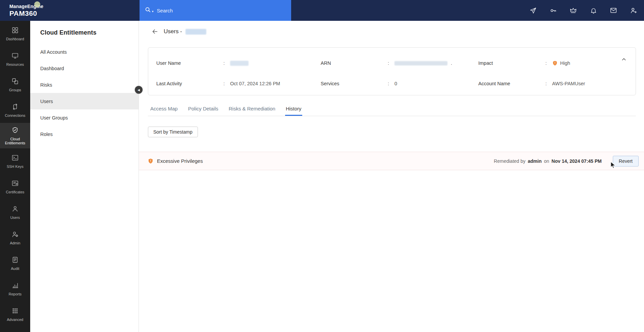 The image size is (644, 332). Describe the element at coordinates (15, 159) in the screenshot. I see `ssh-keys-icon` at that location.